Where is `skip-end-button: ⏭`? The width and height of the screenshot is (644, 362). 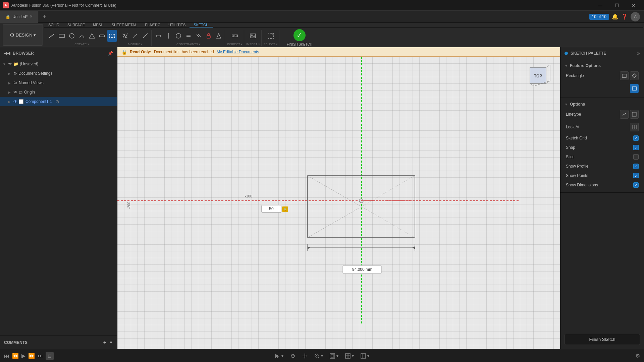
skip-end-button: ⏭ is located at coordinates (40, 356).